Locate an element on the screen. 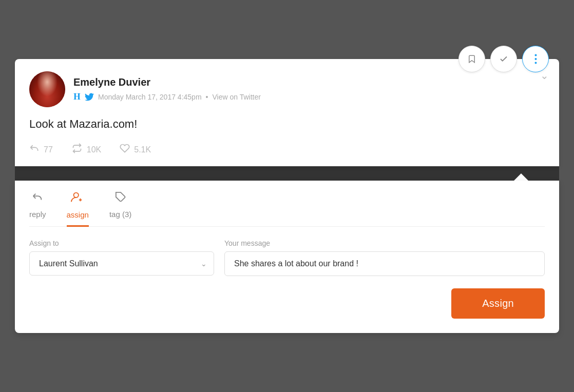 Image resolution: width=574 pixels, height=392 pixels. retweets-count: 10K is located at coordinates (94, 150).